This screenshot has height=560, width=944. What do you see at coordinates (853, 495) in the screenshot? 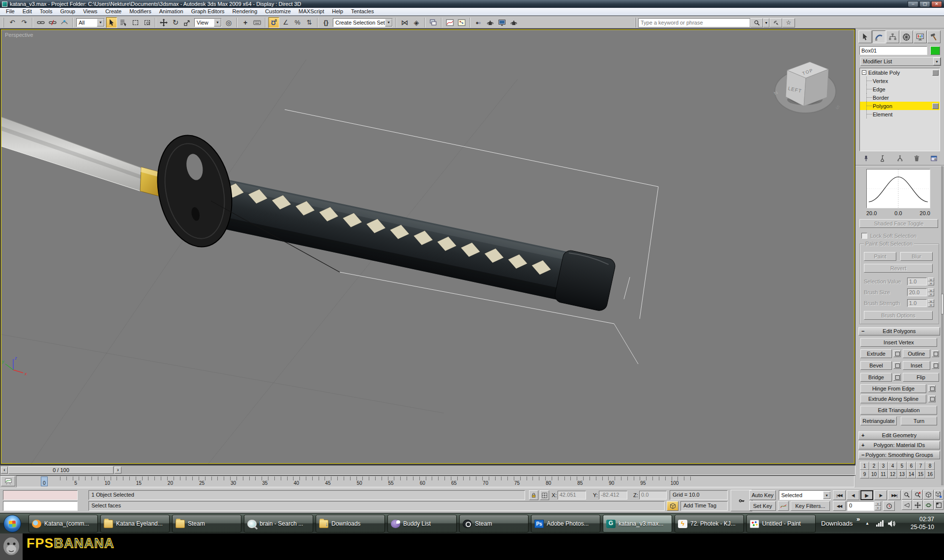
I see `previous-frame-playback-button: ◀|` at bounding box center [853, 495].